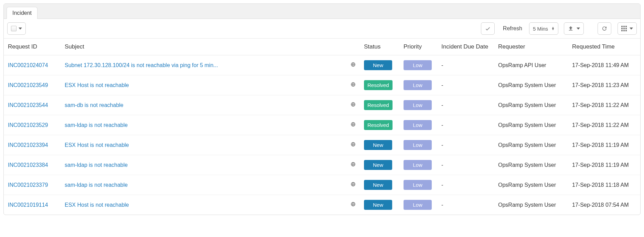 This screenshot has height=237, width=644. I want to click on refresh-icon, so click(604, 29).